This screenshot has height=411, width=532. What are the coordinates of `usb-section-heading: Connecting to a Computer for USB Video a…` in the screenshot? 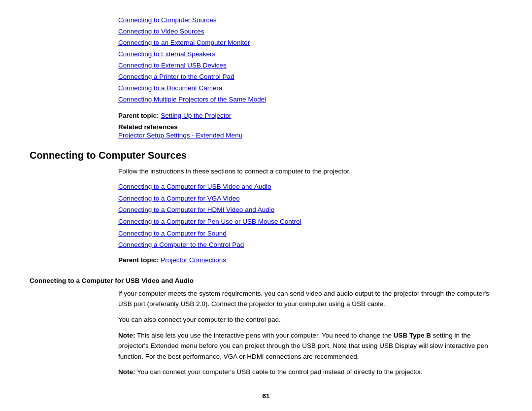 It's located at (266, 281).